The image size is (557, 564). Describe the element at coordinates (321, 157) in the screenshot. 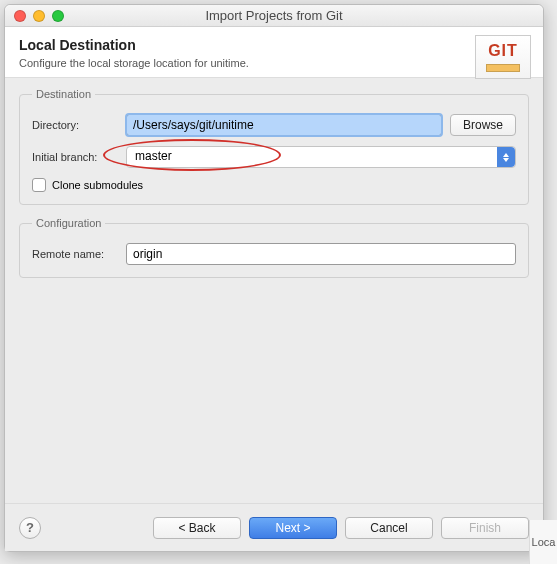

I see `initial-branch-select: master` at that location.